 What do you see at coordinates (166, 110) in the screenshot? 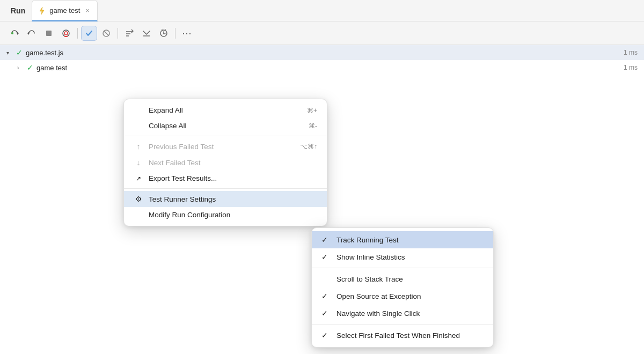
I see `expand-all-label: Expand All` at bounding box center [166, 110].